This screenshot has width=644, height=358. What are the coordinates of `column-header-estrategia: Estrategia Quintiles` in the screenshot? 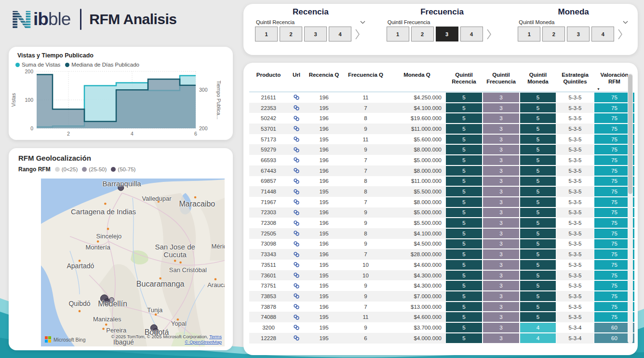 It's located at (575, 81).